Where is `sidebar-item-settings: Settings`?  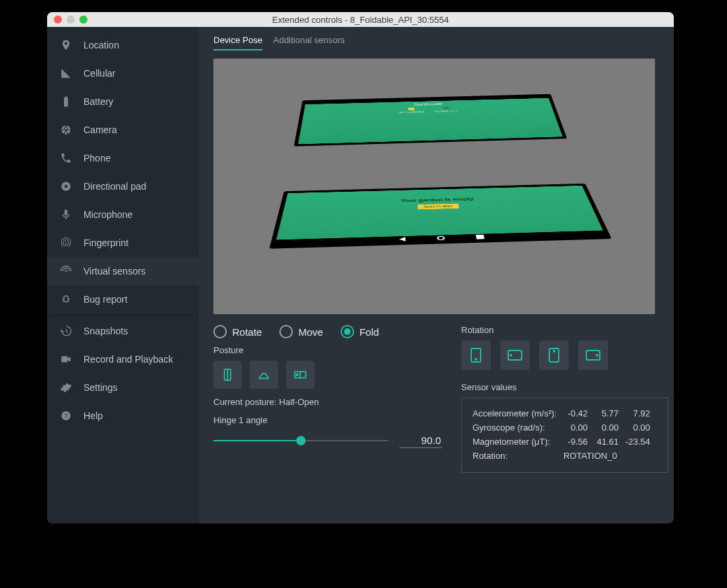 sidebar-item-settings: Settings is located at coordinates (123, 388).